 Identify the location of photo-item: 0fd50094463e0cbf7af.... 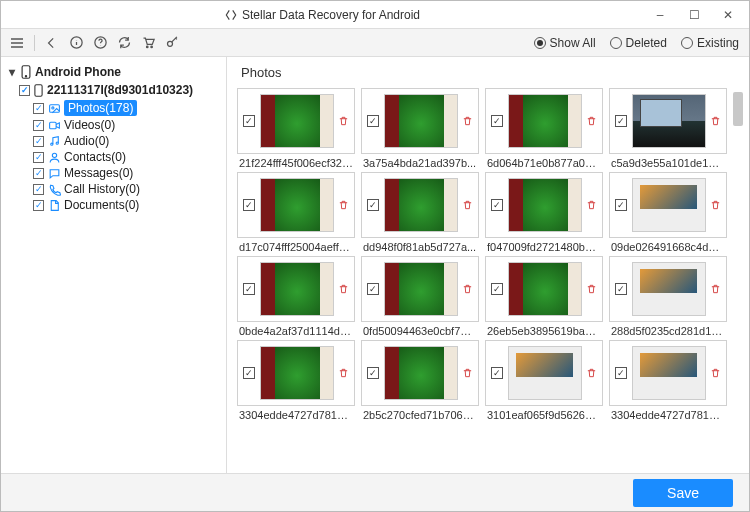
(420, 297).